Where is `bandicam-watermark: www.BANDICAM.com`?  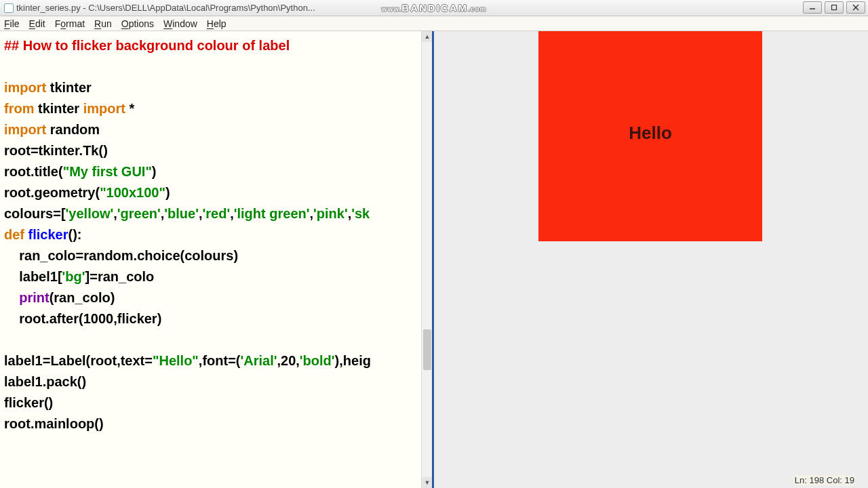 bandicam-watermark: www.BANDICAM.com is located at coordinates (434, 8).